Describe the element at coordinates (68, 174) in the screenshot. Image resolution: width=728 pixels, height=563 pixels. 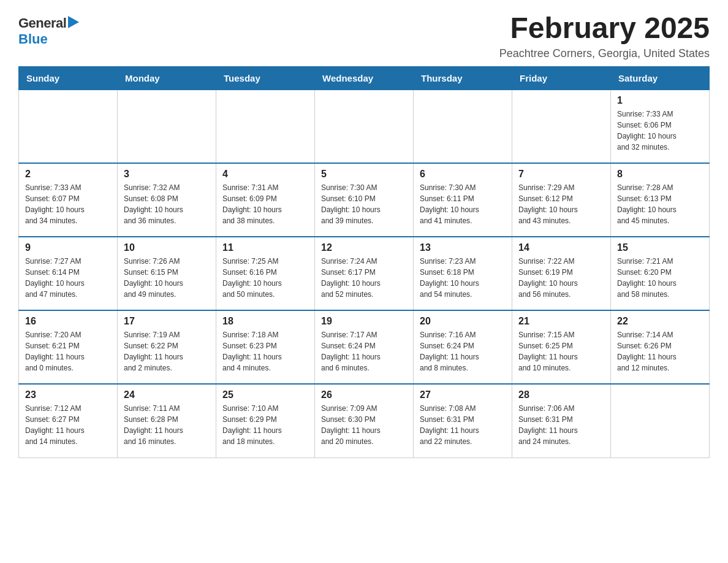
I see `day-number: 2` at that location.